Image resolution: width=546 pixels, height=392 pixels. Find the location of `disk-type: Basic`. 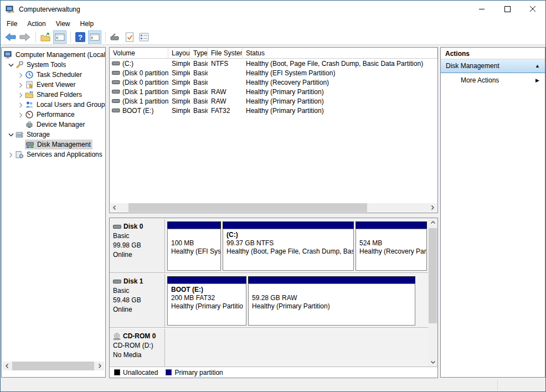

disk-type: Basic is located at coordinates (137, 291).